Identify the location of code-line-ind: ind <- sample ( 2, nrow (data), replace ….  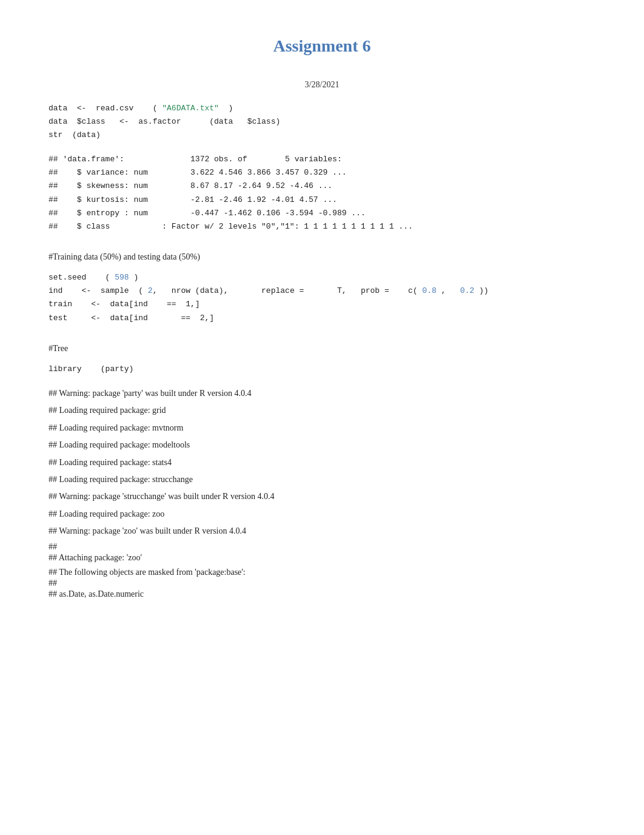
(322, 291).